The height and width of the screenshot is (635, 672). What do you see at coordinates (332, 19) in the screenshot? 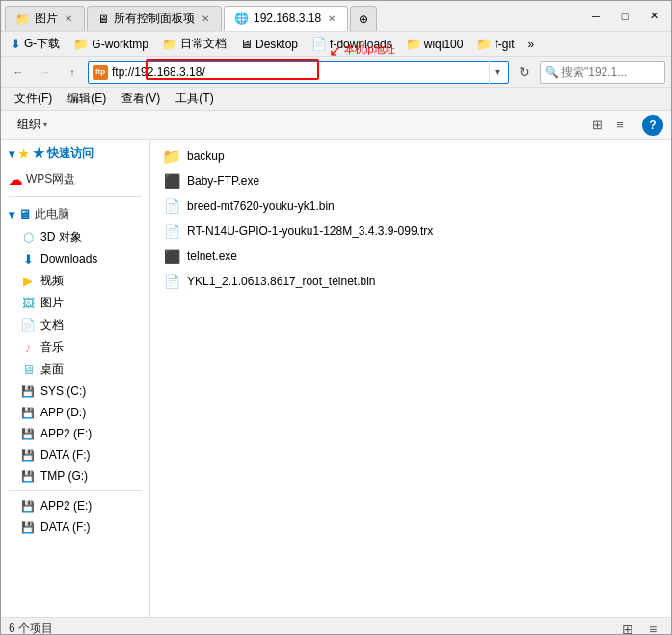
I see `tab-ftp-close: ✕` at bounding box center [332, 19].